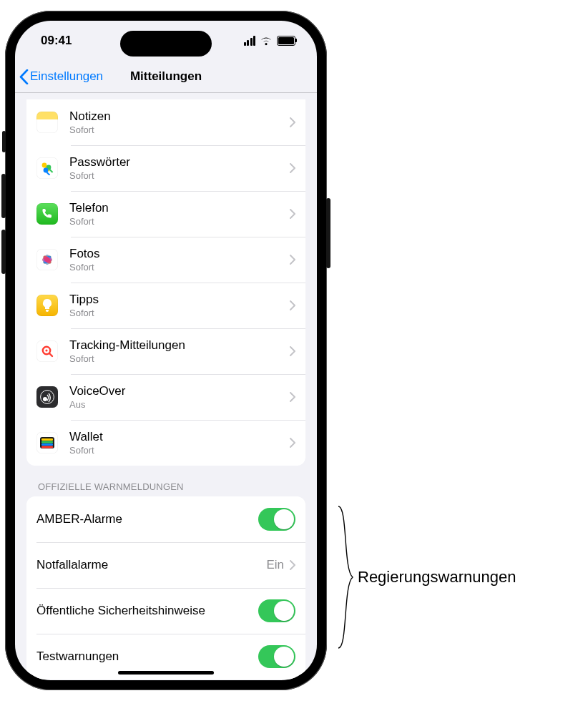 The width and height of the screenshot is (588, 721). Describe the element at coordinates (67, 77) in the screenshot. I see `back-label: Einstellungen` at that location.